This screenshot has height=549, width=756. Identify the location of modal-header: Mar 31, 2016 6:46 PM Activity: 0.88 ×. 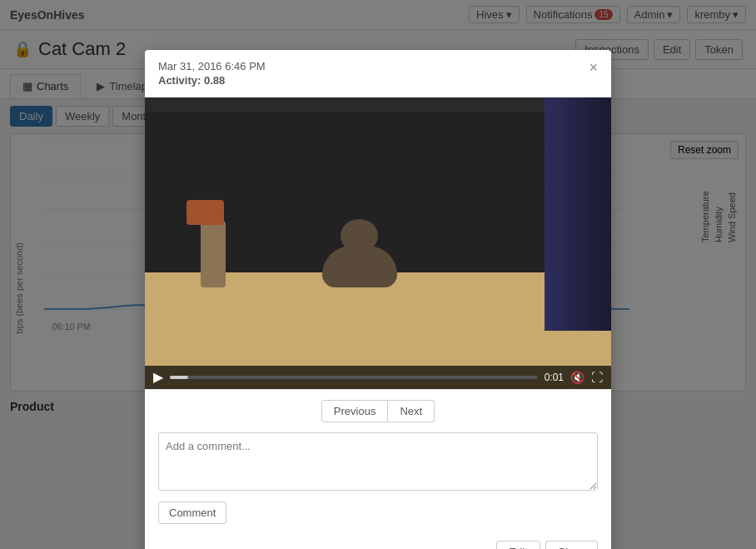
(378, 73).